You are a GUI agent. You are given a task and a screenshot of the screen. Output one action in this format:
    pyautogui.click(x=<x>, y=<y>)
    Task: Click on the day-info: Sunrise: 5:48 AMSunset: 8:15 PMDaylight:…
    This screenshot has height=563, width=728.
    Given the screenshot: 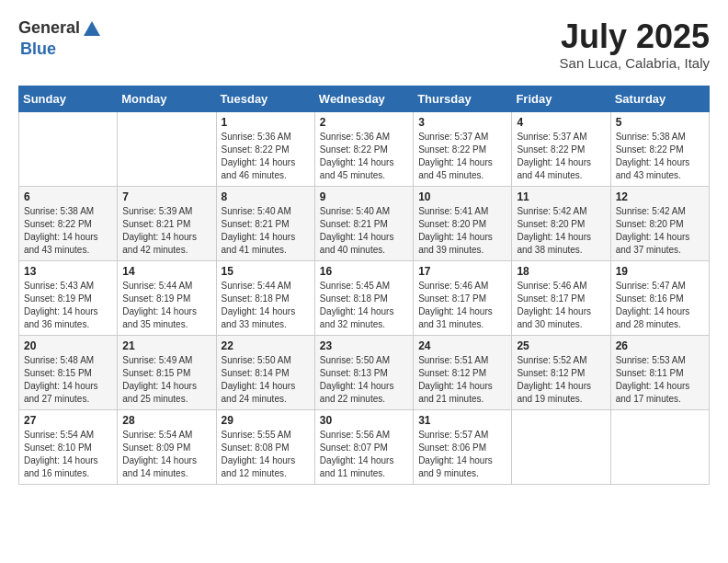 What is the action you would take?
    pyautogui.click(x=68, y=380)
    